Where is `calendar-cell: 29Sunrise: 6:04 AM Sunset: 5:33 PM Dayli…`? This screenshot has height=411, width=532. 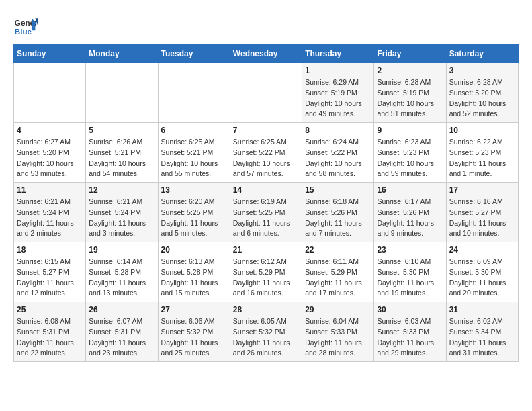
calendar-cell: 29Sunrise: 6:04 AM Sunset: 5:33 PM Dayli… is located at coordinates (339, 332).